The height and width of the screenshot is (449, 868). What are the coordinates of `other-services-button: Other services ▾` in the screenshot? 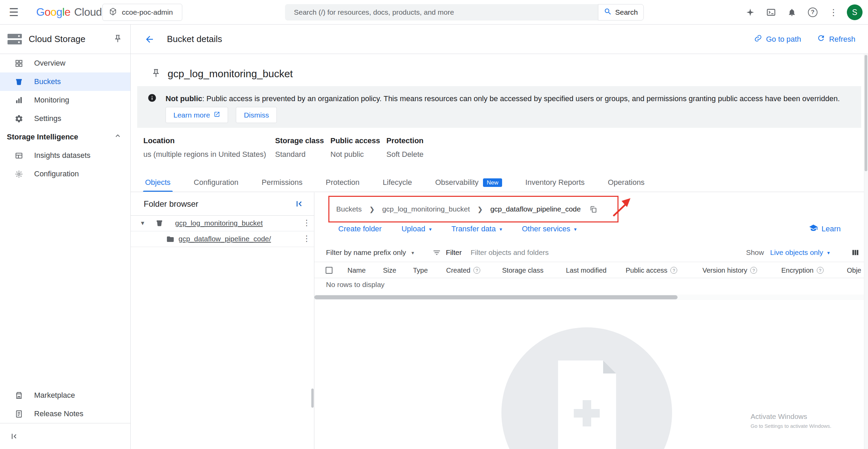 It's located at (549, 229).